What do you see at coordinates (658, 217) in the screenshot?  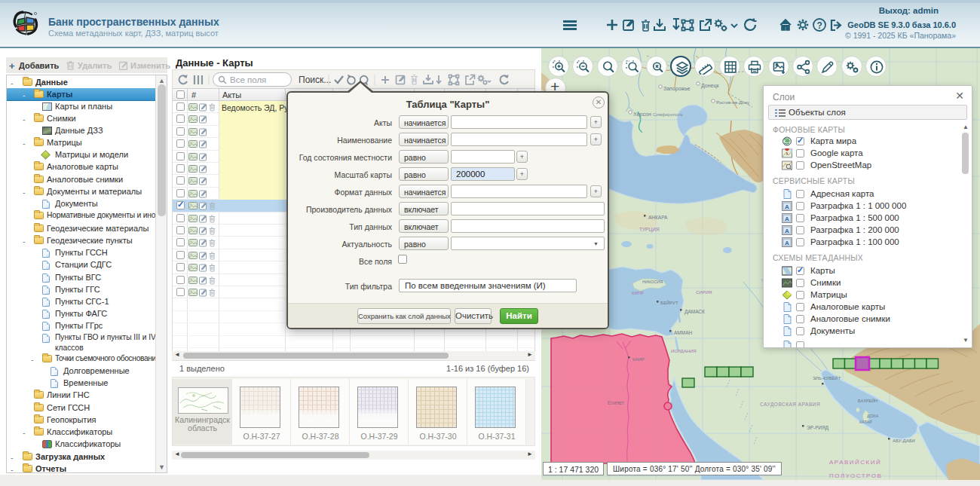 I see `svg-text: АНКАРА` at bounding box center [658, 217].